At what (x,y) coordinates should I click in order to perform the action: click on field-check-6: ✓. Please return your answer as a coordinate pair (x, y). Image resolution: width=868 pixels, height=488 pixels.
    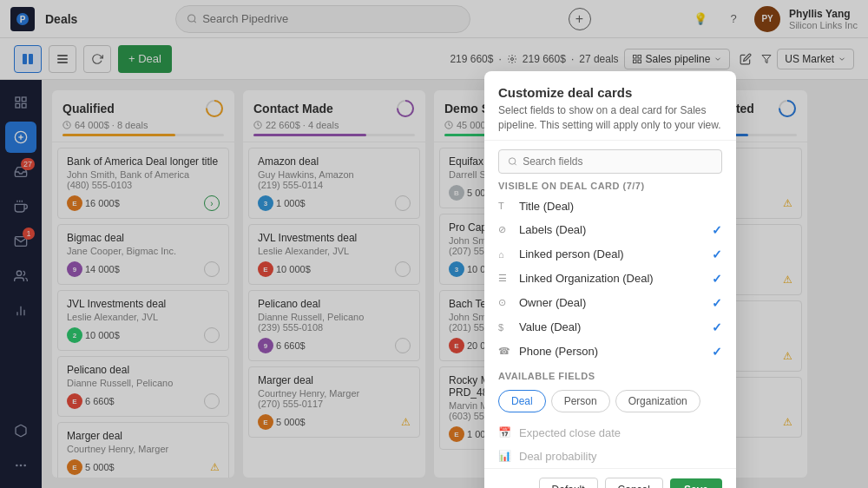
    Looking at the image, I should click on (717, 352).